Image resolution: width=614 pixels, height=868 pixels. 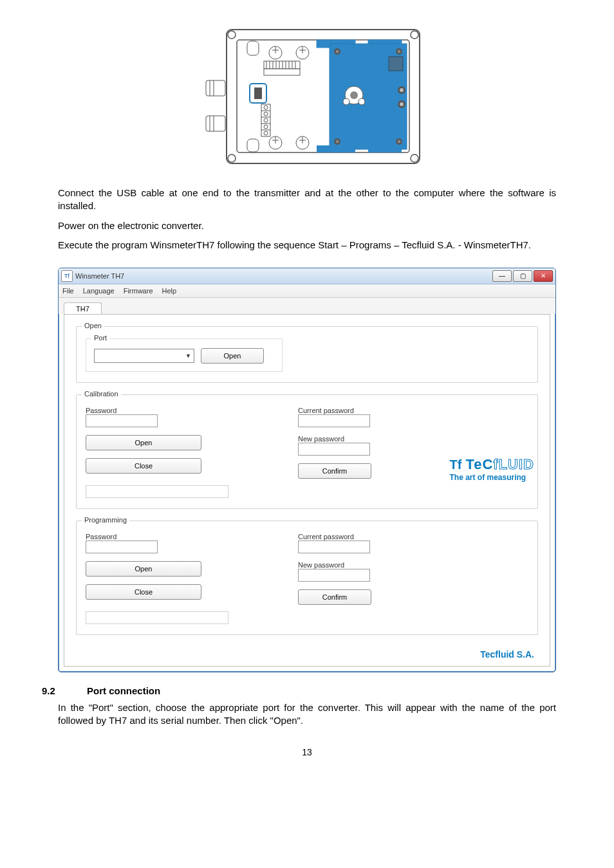 I want to click on group-calibration: Calibration Password Open Close, so click(x=307, y=452).